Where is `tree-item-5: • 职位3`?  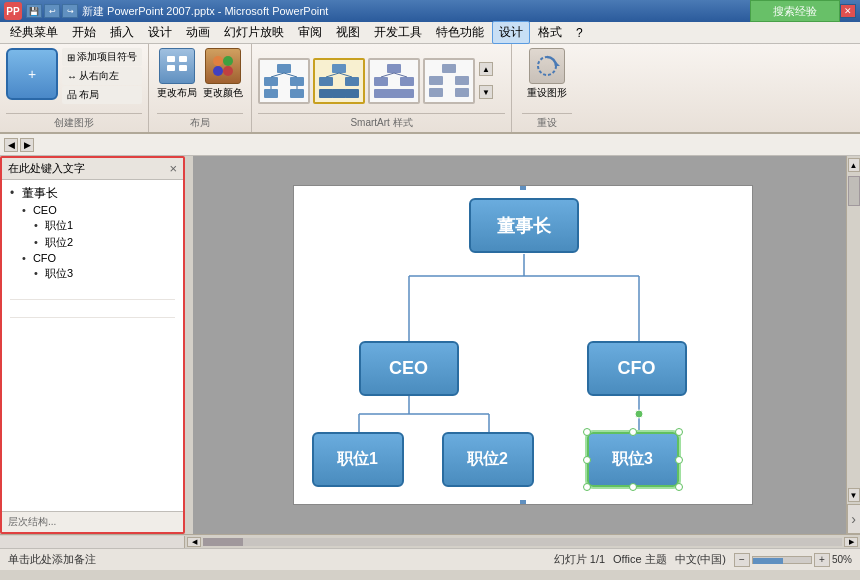
tree-item-5: • 职位3 is located at coordinates (104, 274).